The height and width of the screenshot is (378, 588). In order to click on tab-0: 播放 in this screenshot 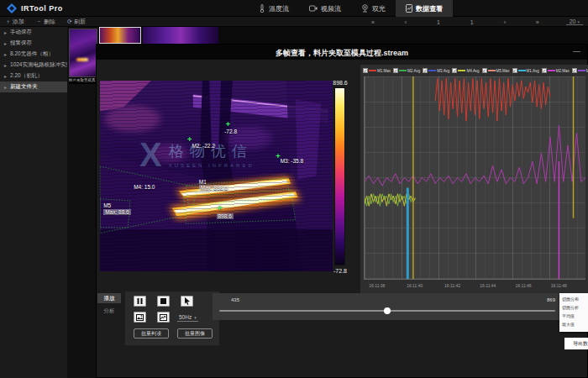, I will do `click(109, 298)`.